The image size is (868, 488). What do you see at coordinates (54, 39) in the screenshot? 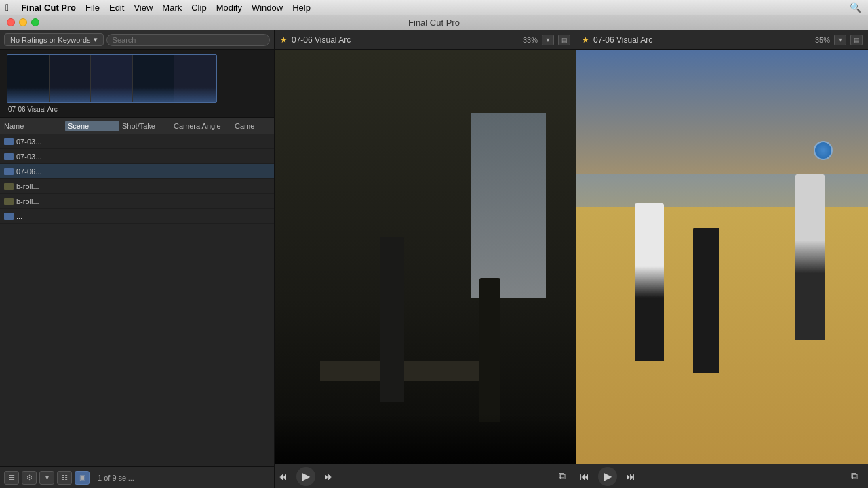
I see `filter-dropdown: No Ratings or Keywords ▾` at bounding box center [54, 39].